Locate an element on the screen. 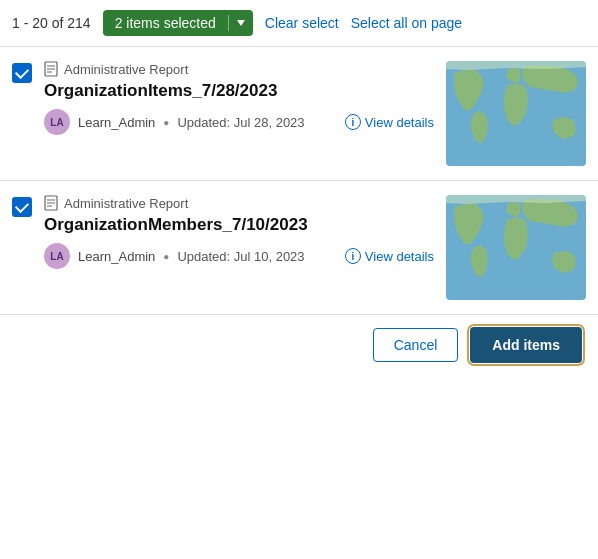  checkbox-area is located at coordinates (22, 74).